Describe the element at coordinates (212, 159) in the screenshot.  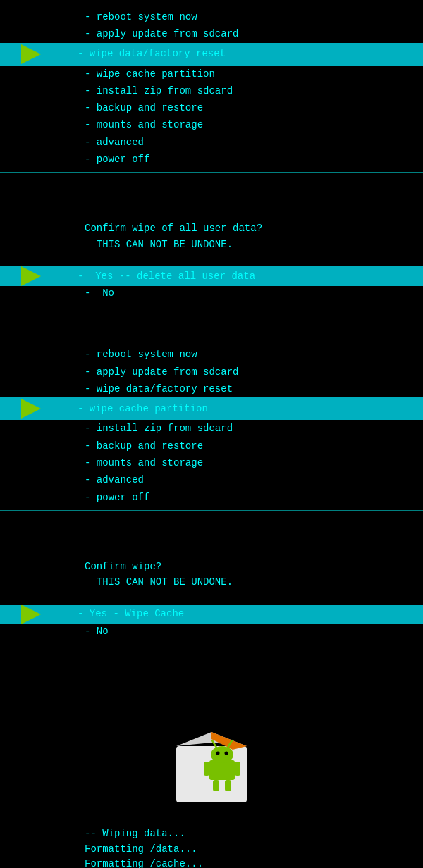
I see `menu-item-power-off: - power off` at that location.